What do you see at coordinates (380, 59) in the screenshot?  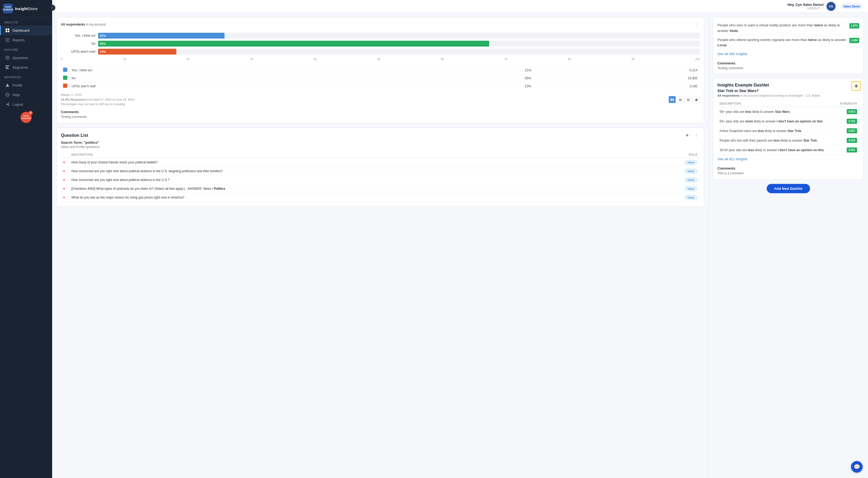 I see `x-axis: 0102030405060708090100` at bounding box center [380, 59].